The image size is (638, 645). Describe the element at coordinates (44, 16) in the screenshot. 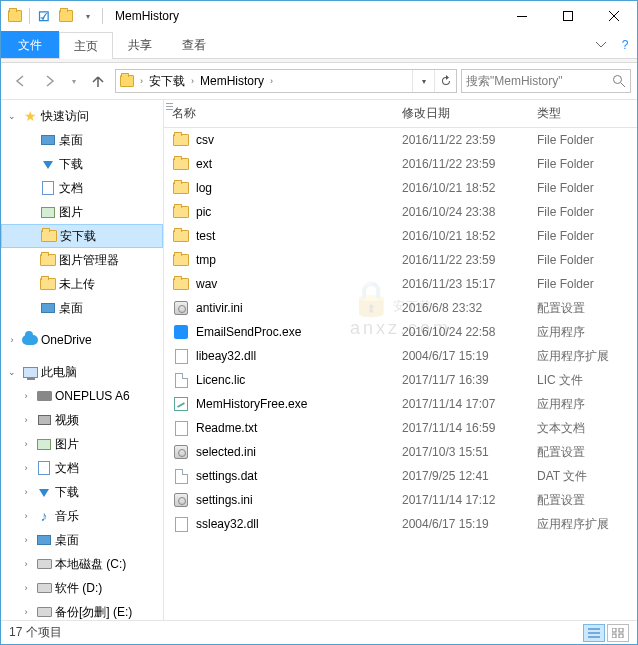

I see `properties-icon: ☑` at that location.